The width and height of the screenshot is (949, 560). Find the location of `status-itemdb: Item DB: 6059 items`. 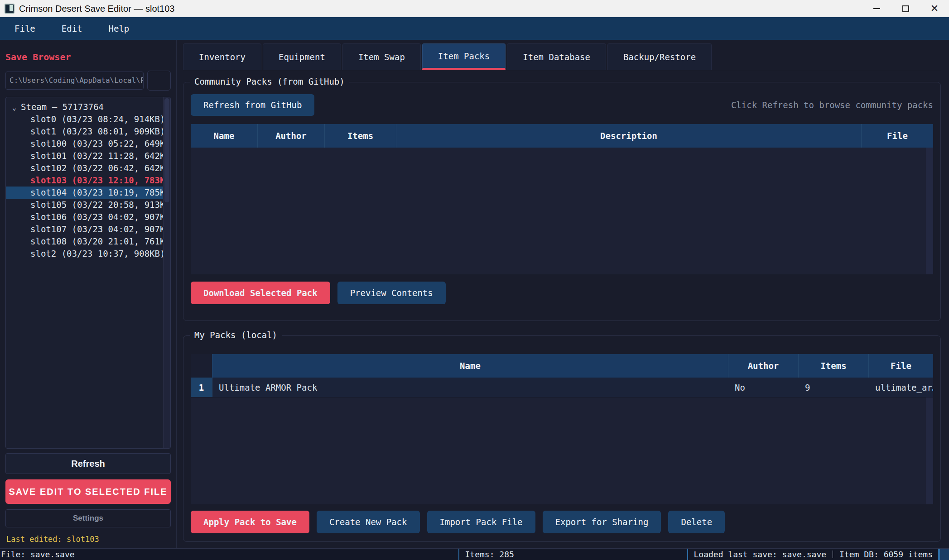

status-itemdb: Item DB: 6059 items is located at coordinates (886, 554).